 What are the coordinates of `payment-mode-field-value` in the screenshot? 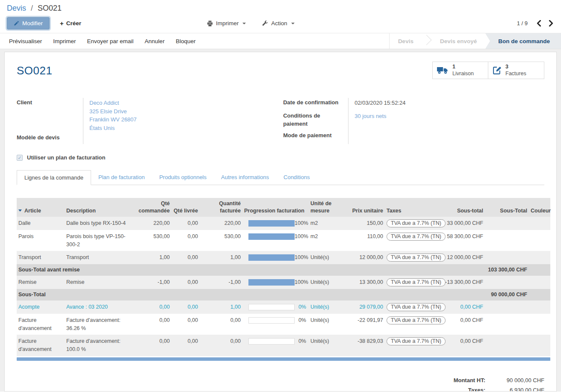 It's located at (443, 138).